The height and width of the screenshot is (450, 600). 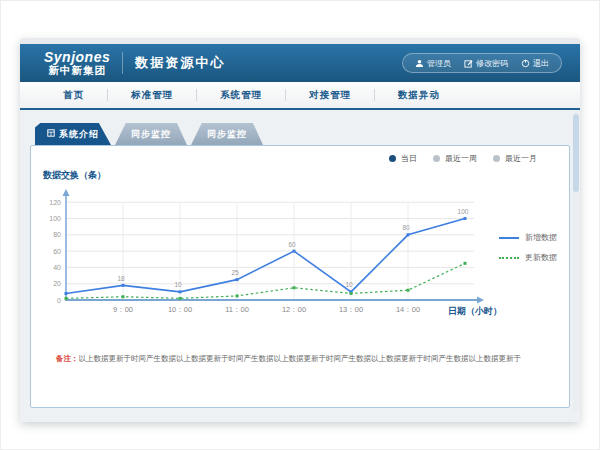 I want to click on filter-last-month: 最近一月, so click(x=515, y=158).